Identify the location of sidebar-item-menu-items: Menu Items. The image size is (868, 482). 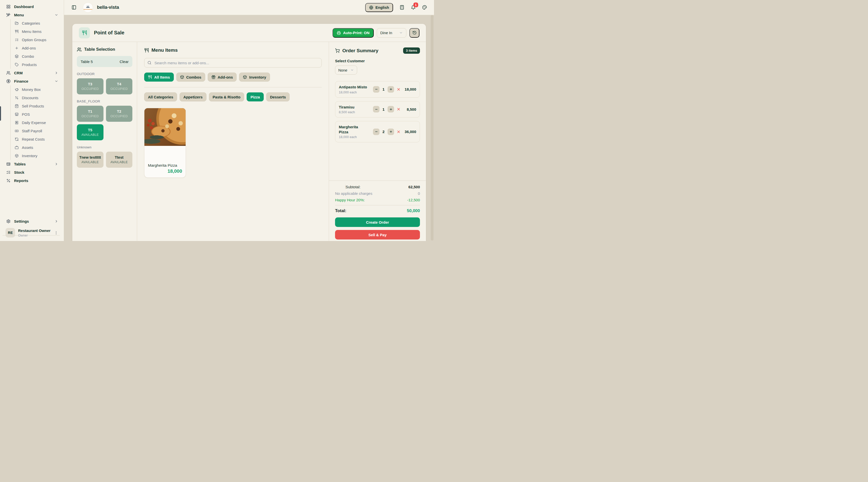
(37, 32).